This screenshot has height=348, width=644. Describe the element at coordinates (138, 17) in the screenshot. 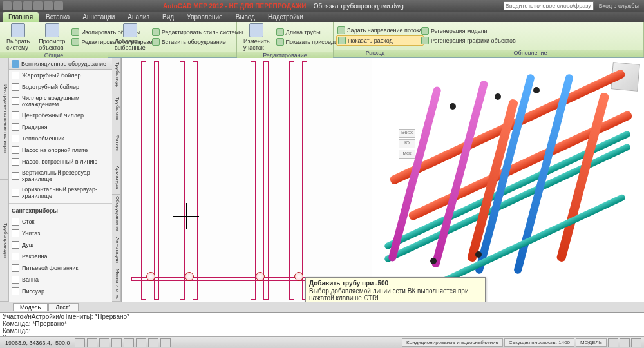

I see `tab-analyze: Анализ` at that location.